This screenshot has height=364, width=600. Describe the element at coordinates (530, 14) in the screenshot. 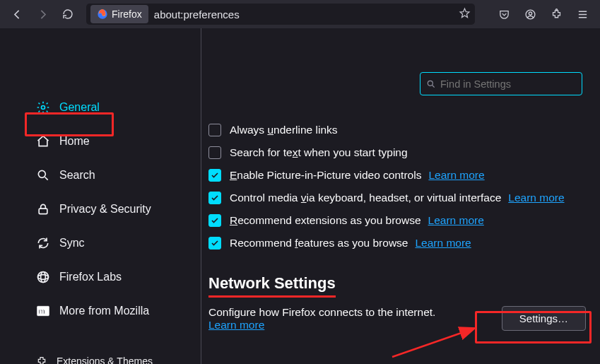

I see `account-icon` at that location.